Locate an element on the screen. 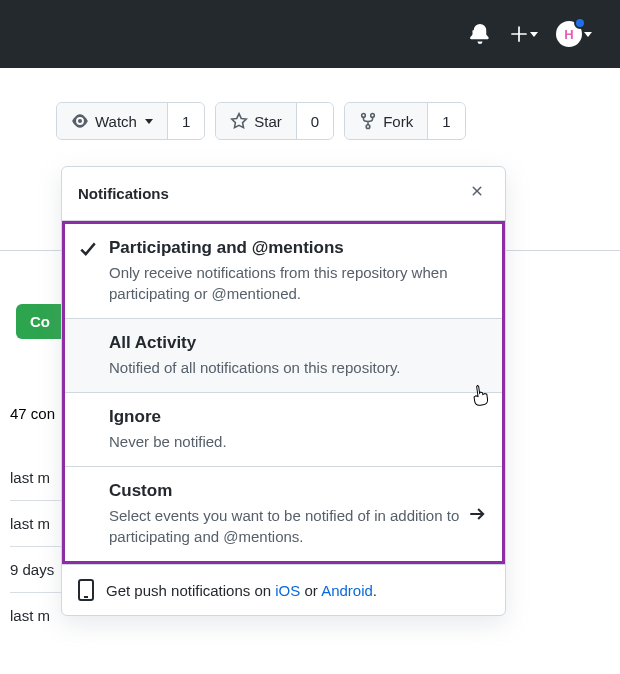 The height and width of the screenshot is (674, 620). android-link: Android is located at coordinates (347, 590).